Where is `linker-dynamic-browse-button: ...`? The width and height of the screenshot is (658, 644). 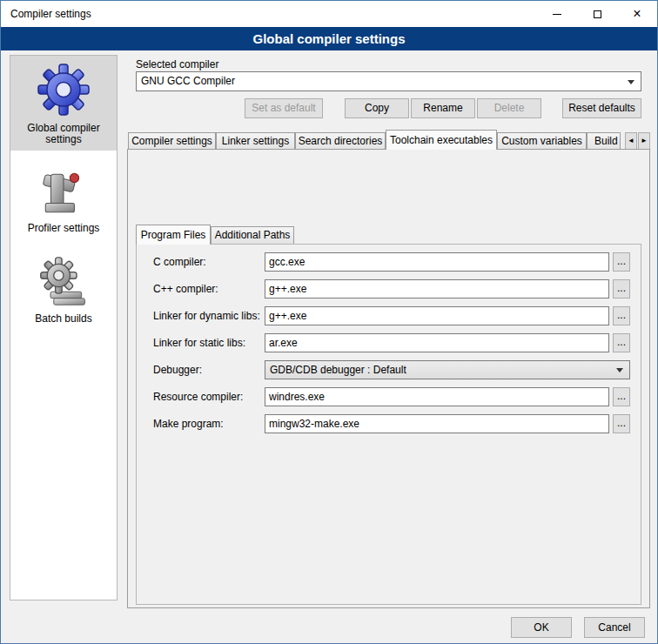 linker-dynamic-browse-button: ... is located at coordinates (621, 316).